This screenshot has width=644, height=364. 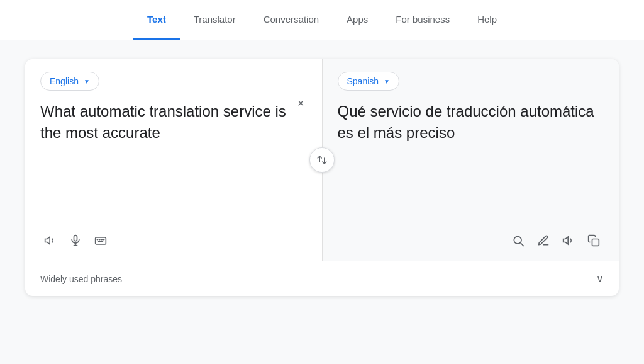 What do you see at coordinates (64, 81) in the screenshot?
I see `source-language-label: English` at bounding box center [64, 81].